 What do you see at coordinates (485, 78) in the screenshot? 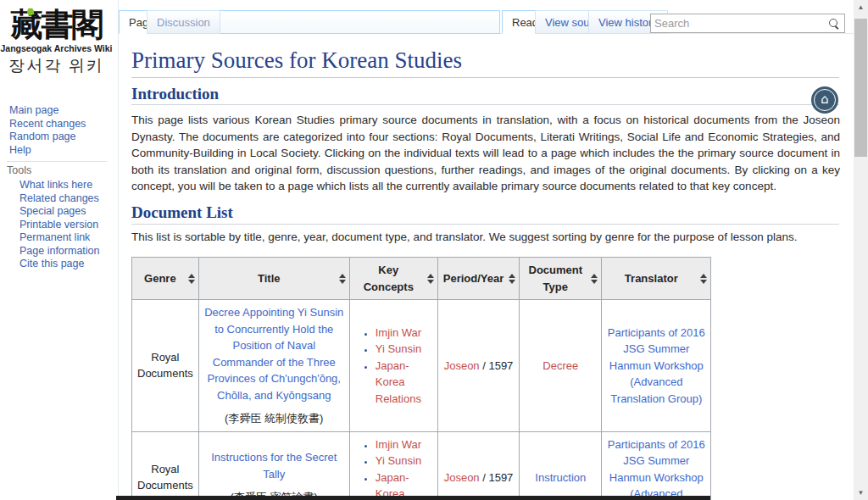
I see `title-underline` at bounding box center [485, 78].